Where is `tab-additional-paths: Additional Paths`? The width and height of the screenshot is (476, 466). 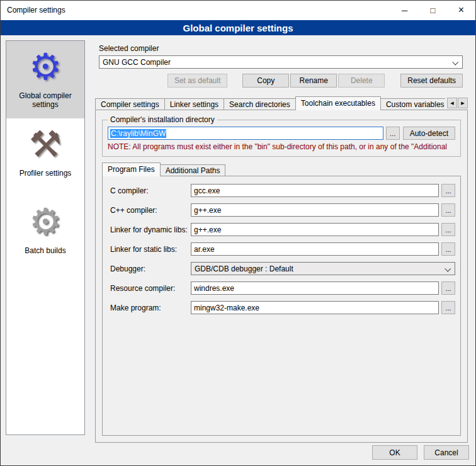
tab-additional-paths: Additional Paths is located at coordinates (193, 170).